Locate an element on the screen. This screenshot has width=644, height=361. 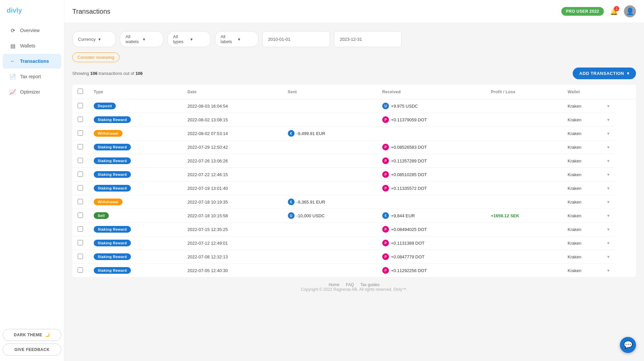
select-all-checkbox is located at coordinates (80, 91).